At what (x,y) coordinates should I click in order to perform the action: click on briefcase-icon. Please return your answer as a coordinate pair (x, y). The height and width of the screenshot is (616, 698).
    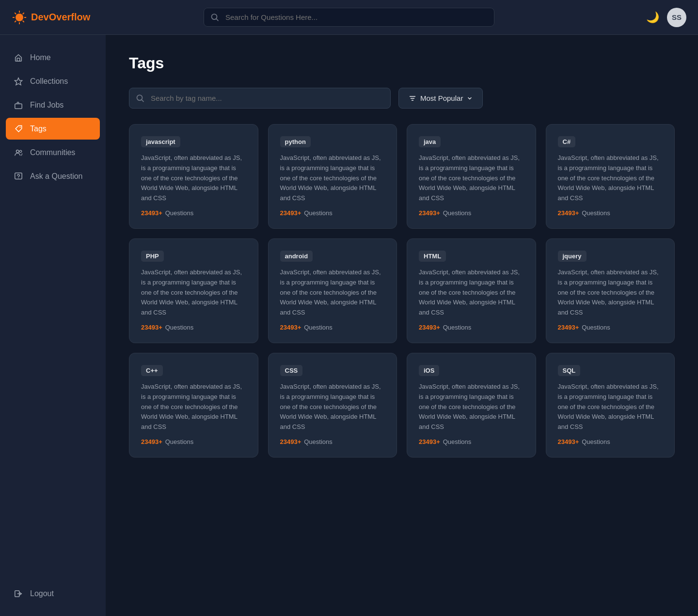
    Looking at the image, I should click on (18, 105).